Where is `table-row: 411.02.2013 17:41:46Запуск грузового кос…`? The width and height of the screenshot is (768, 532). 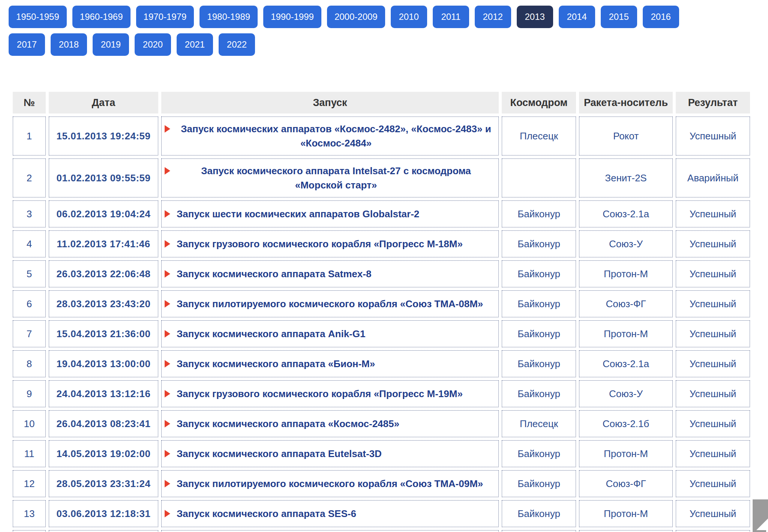 table-row: 411.02.2013 17:41:46Запуск грузового кос… is located at coordinates (381, 244).